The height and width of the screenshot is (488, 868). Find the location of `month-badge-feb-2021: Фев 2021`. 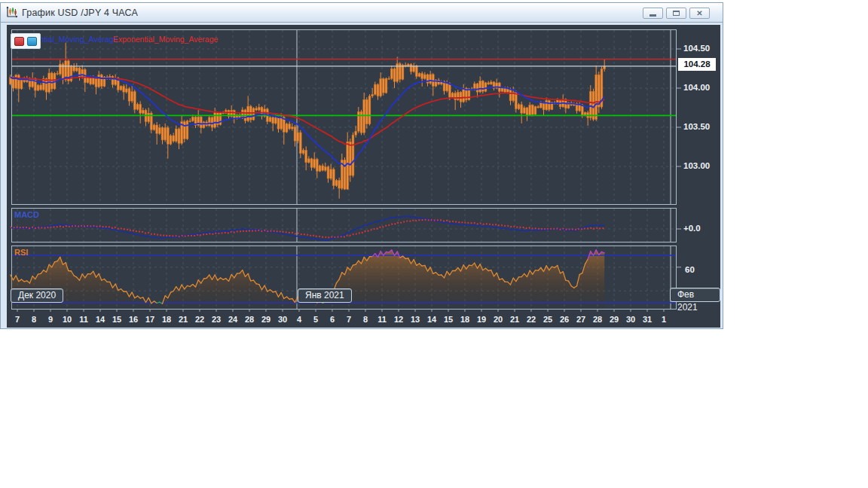

month-badge-feb-2021: Фев 2021 is located at coordinates (695, 295).